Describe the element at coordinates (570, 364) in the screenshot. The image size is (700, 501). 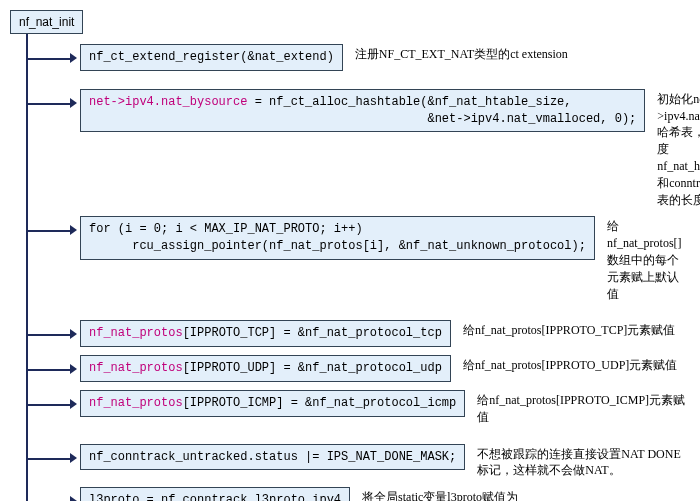
I see `step-description: 给nf_nat_protos[IPPROTO_UDP]元素赋值` at that location.